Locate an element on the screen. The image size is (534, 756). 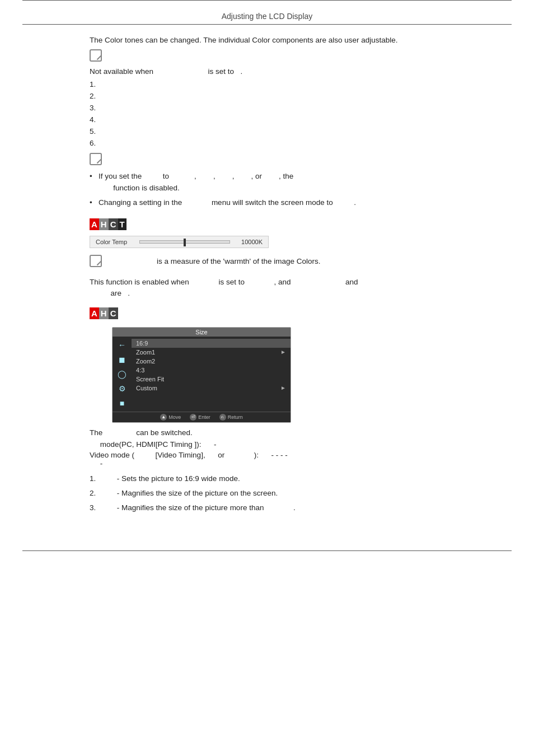
bullet-item-1: If you set the to , , , , or , the funct… is located at coordinates (267, 183).